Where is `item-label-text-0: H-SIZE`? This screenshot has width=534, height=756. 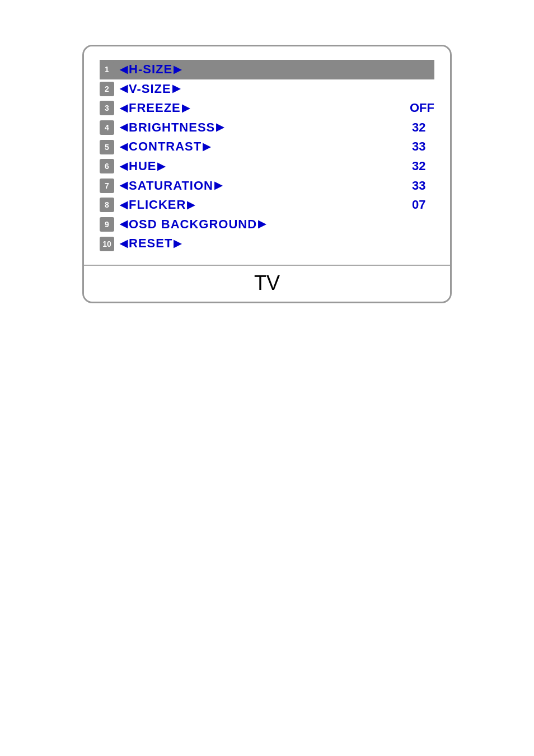 item-label-text-0: H-SIZE is located at coordinates (151, 69).